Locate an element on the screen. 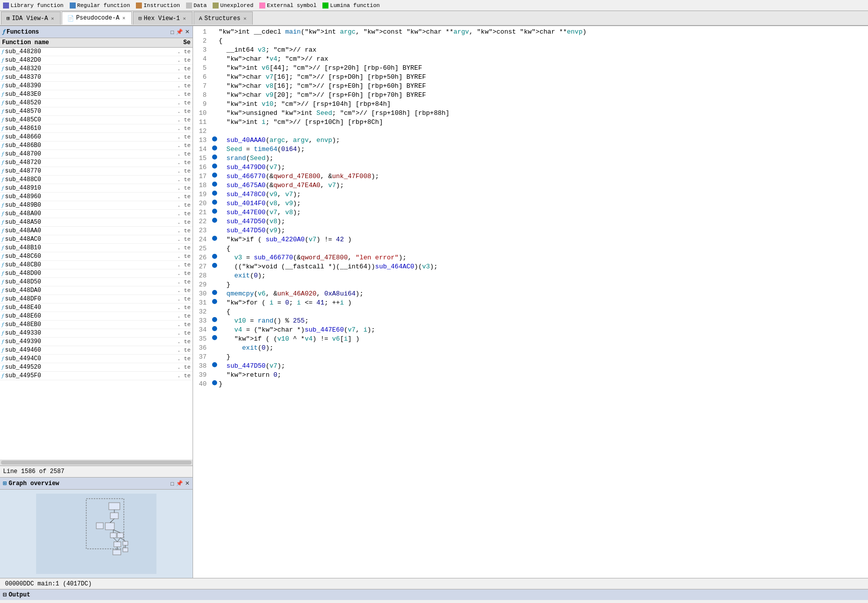 The image size is (868, 603). graph-pin-btn: 📌 is located at coordinates (180, 484).